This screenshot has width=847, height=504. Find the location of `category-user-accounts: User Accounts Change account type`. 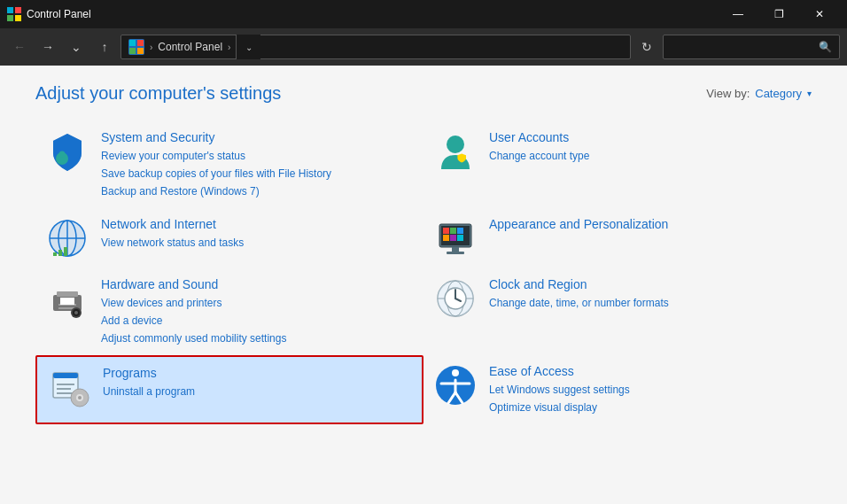

category-user-accounts: User Accounts Change account type is located at coordinates (618, 165).